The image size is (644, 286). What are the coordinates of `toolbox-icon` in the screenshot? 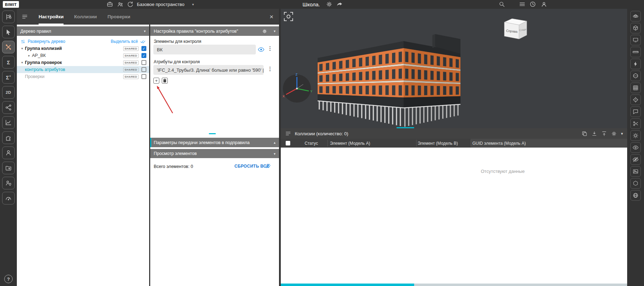 It's located at (110, 4).